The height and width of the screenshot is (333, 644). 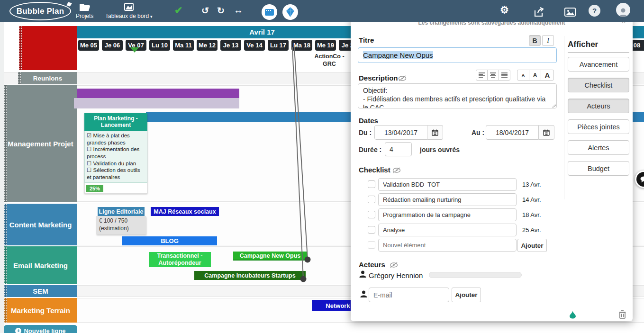 I want to click on day-header: Ve 14, so click(x=254, y=45).